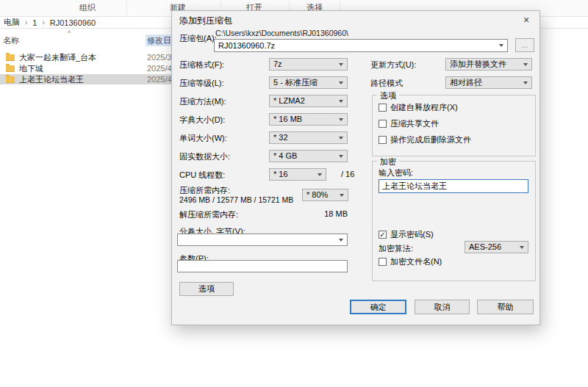 This screenshot has height=387, width=588. What do you see at coordinates (262, 266) in the screenshot?
I see `parameters-input` at bounding box center [262, 266].